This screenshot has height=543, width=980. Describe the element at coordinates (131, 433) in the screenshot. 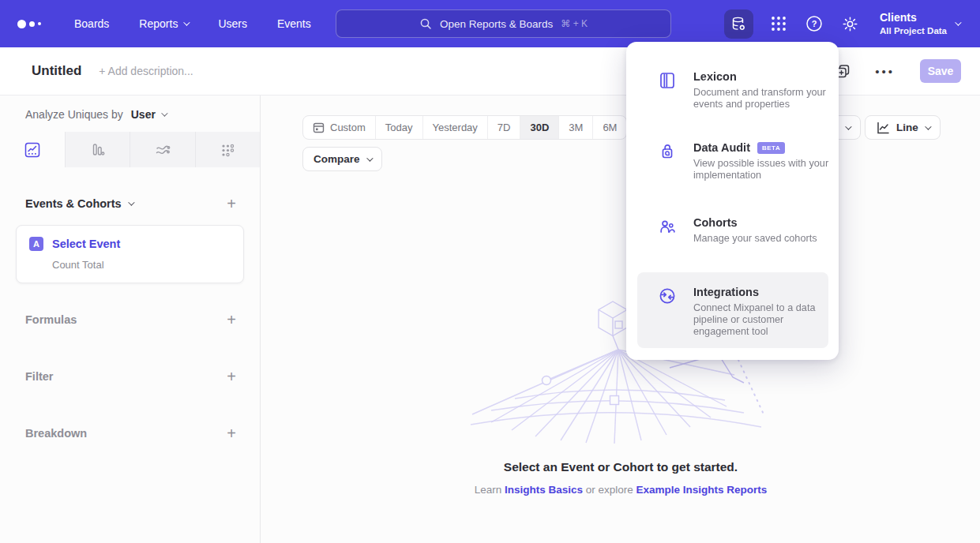

I see `breakdown-section: Breakdown +` at that location.